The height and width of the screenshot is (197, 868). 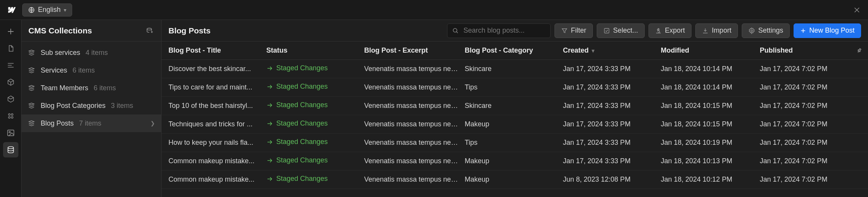 I want to click on col-header-category: Blog Post - Category, so click(x=514, y=51).